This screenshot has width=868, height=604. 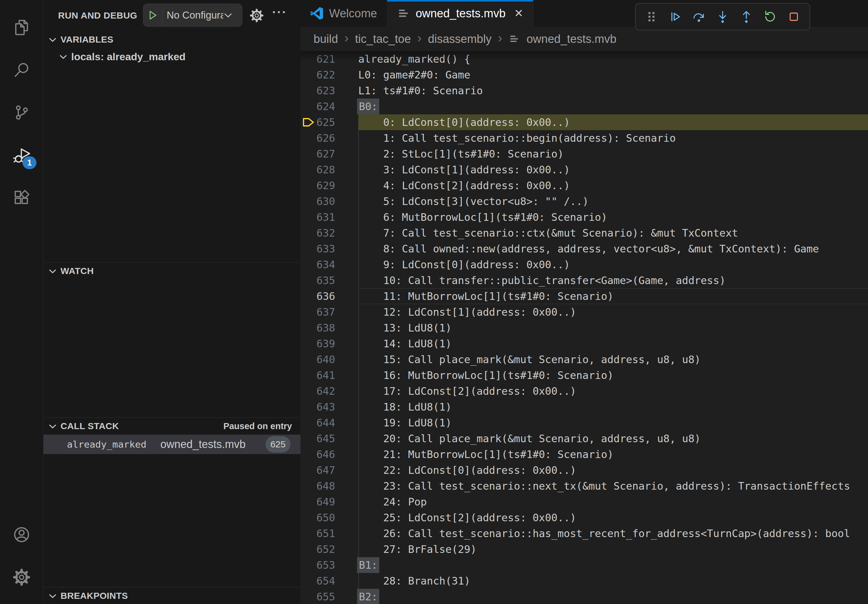 I want to click on line-text: B1:, so click(x=613, y=565).